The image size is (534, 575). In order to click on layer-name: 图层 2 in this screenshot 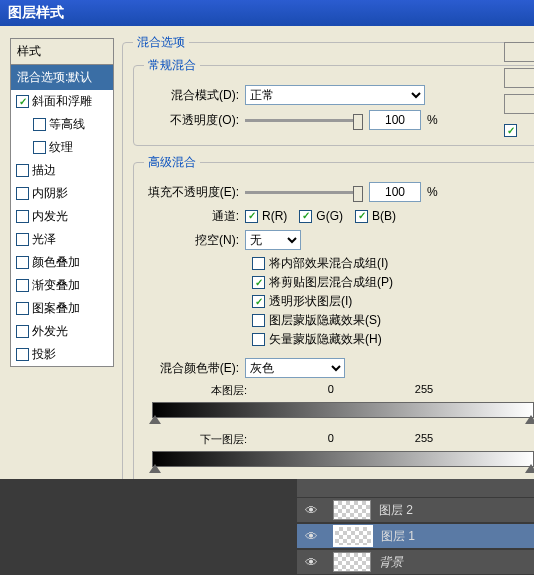, I will do `click(396, 510)`.